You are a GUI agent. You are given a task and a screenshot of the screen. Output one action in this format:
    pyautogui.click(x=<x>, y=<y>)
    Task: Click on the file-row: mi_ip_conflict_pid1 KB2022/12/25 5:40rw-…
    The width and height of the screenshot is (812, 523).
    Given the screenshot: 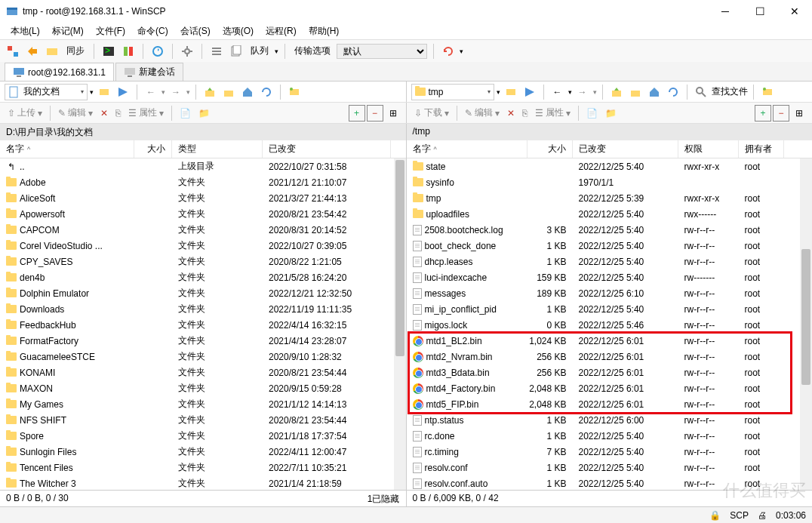 What is the action you would take?
    pyautogui.click(x=610, y=309)
    